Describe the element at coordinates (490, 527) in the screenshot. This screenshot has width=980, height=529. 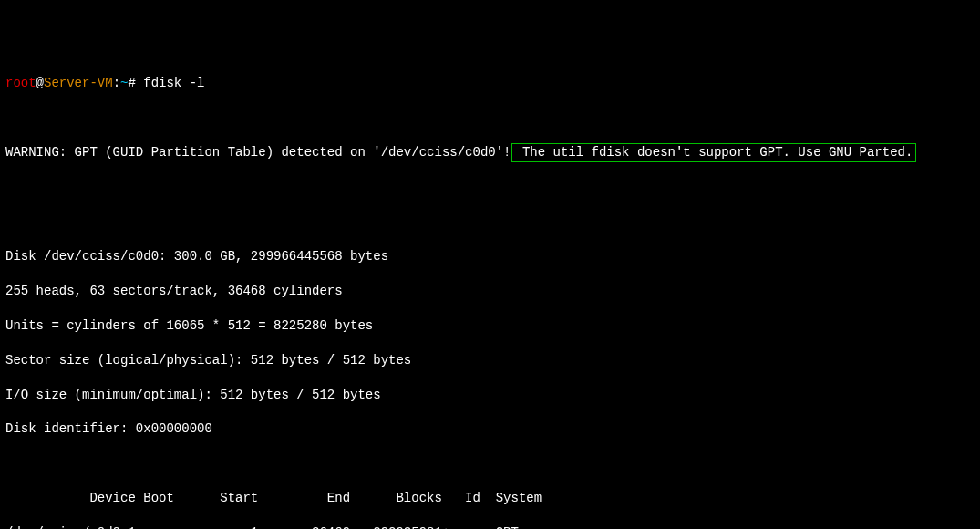
I see `partition-table-row: /dev/cciss/c0d0p1 1 36469 292935981+ ee …` at that location.